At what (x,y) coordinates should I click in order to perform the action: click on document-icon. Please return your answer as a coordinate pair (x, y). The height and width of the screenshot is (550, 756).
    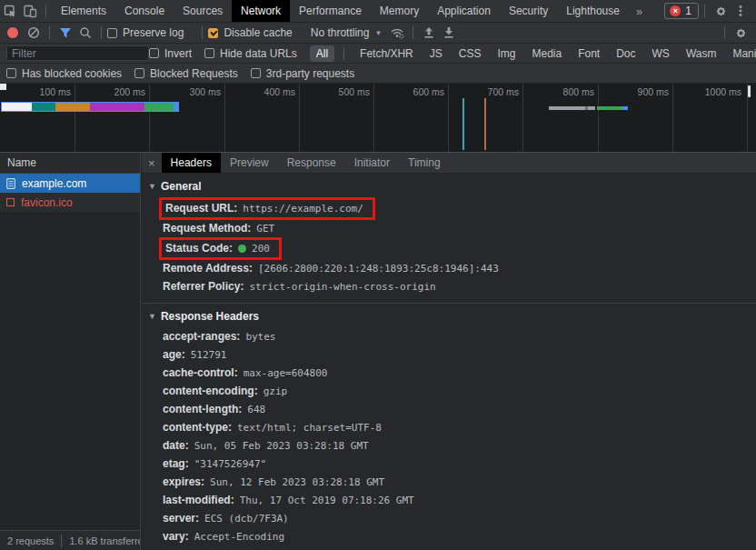
    Looking at the image, I should click on (11, 184).